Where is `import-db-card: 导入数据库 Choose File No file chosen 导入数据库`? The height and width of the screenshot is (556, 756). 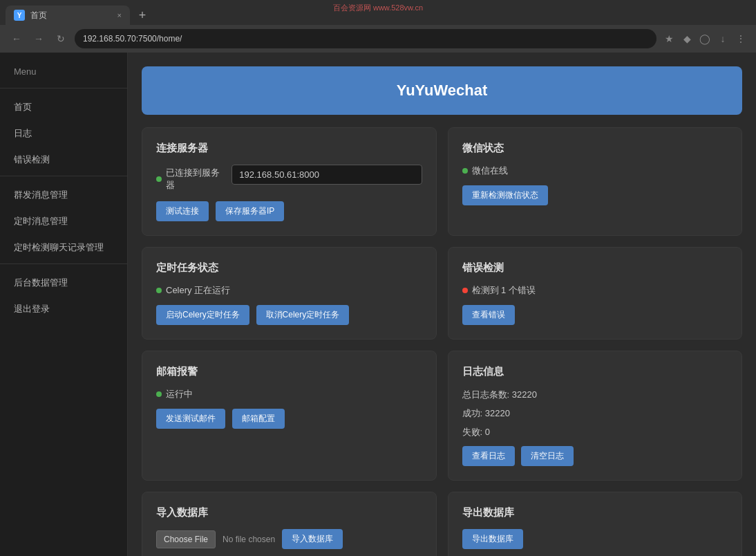 import-db-card: 导入数据库 Choose File No file chosen 导入数据库 is located at coordinates (289, 524).